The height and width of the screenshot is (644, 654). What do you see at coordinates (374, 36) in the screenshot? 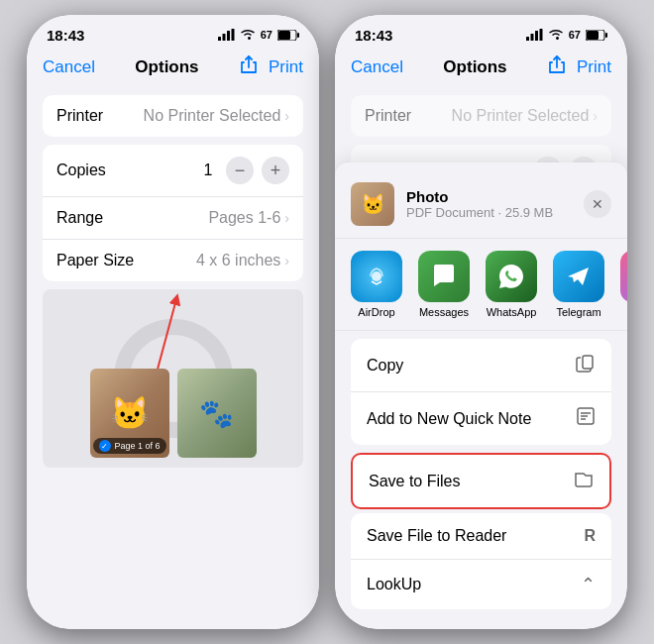
I see `status-time-2: 18:43` at bounding box center [374, 36].